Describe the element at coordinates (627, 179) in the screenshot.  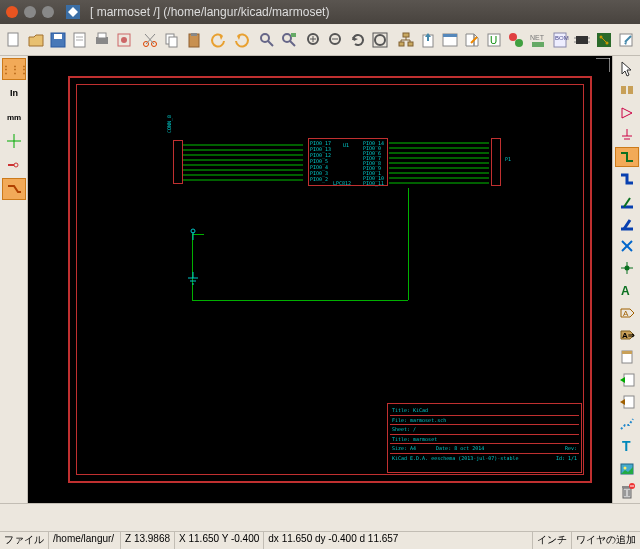
I see `place-bus-icon` at that location.